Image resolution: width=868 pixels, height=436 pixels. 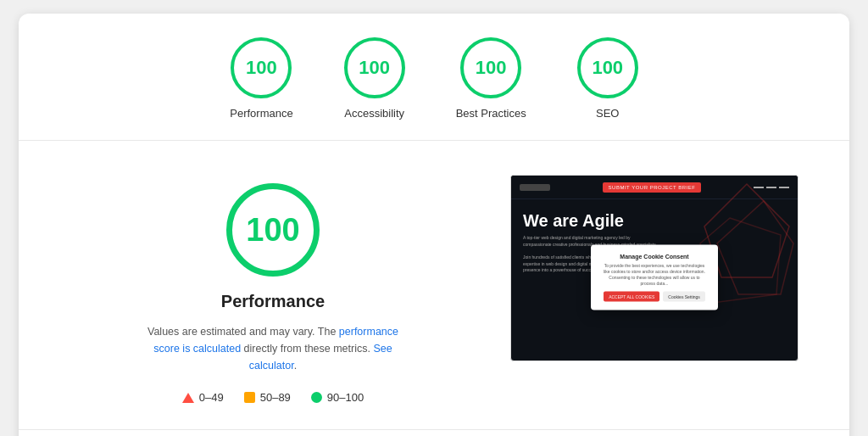 I want to click on desc-suffix: ., so click(x=295, y=366).